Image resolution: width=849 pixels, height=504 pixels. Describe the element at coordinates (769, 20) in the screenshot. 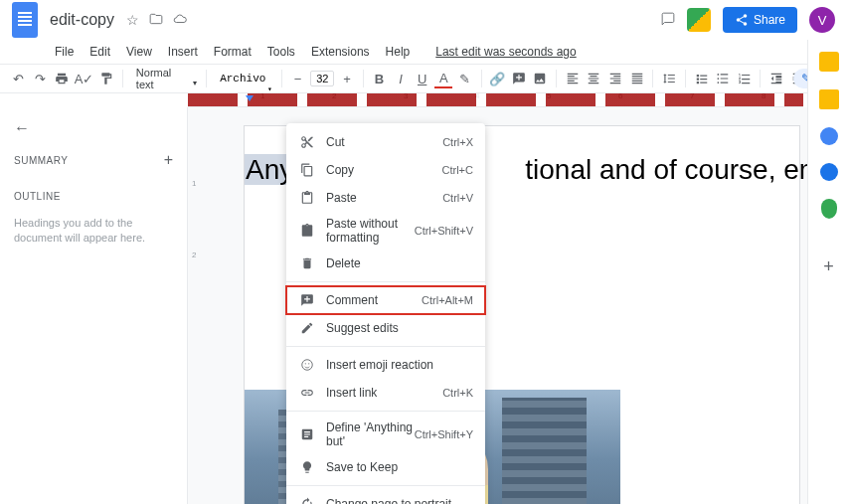

I see `share-label: Share` at that location.